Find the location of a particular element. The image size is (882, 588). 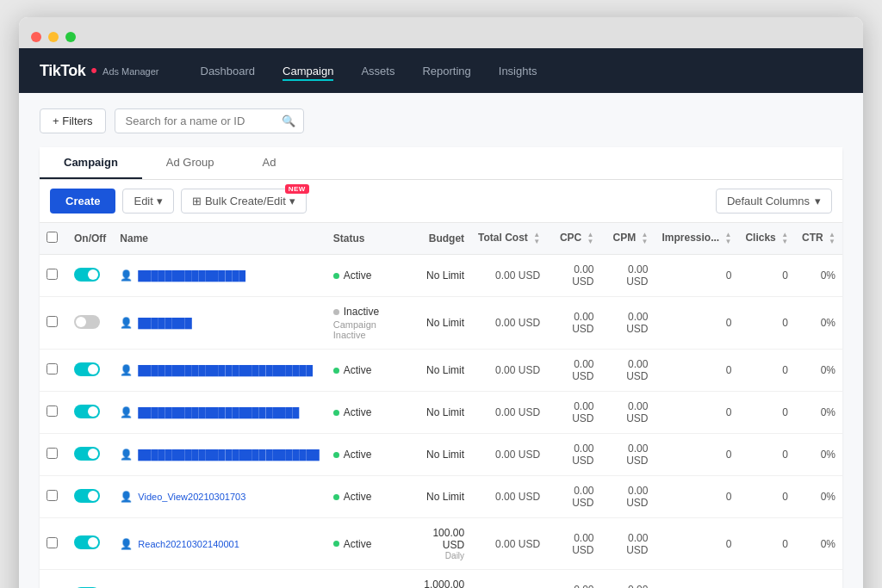

select-all-checkbox is located at coordinates (52, 238).